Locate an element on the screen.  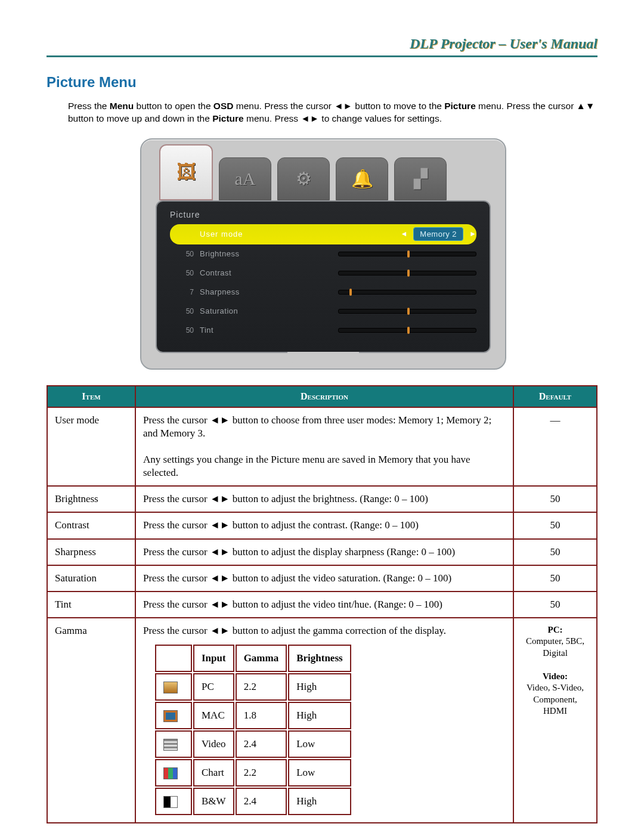
osd-row-contrast: 50 Contrast is located at coordinates (323, 273).